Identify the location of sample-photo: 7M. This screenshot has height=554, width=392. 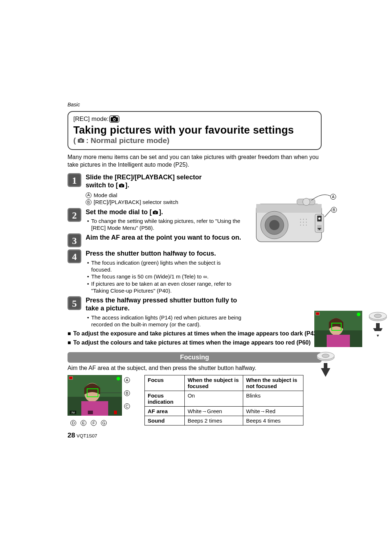
(95, 395).